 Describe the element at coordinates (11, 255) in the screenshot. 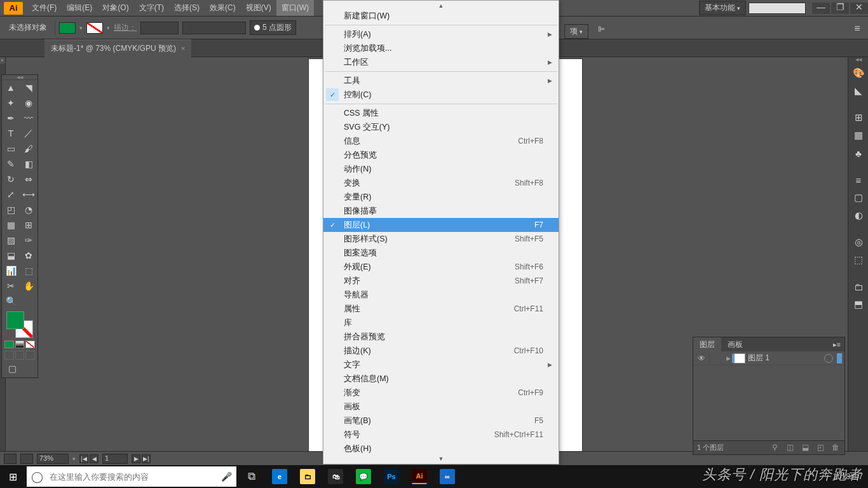

I see `blend-tool: ⬓` at that location.